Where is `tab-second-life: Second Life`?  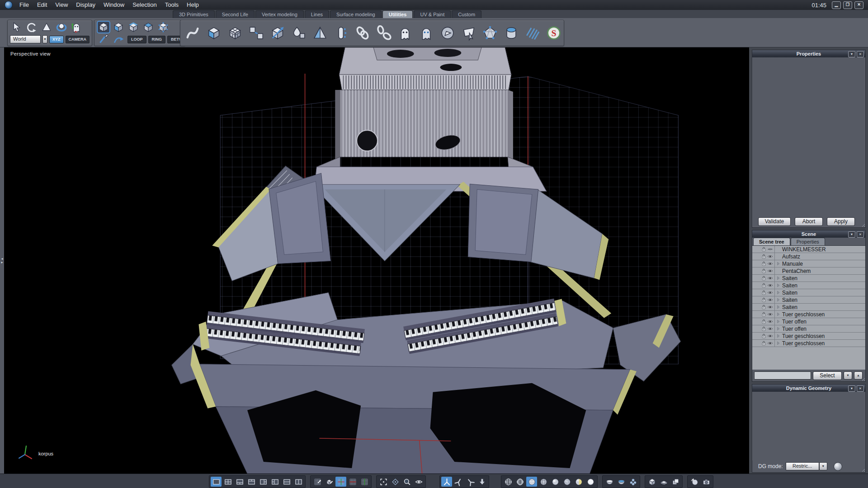 tab-second-life: Second Life is located at coordinates (235, 14).